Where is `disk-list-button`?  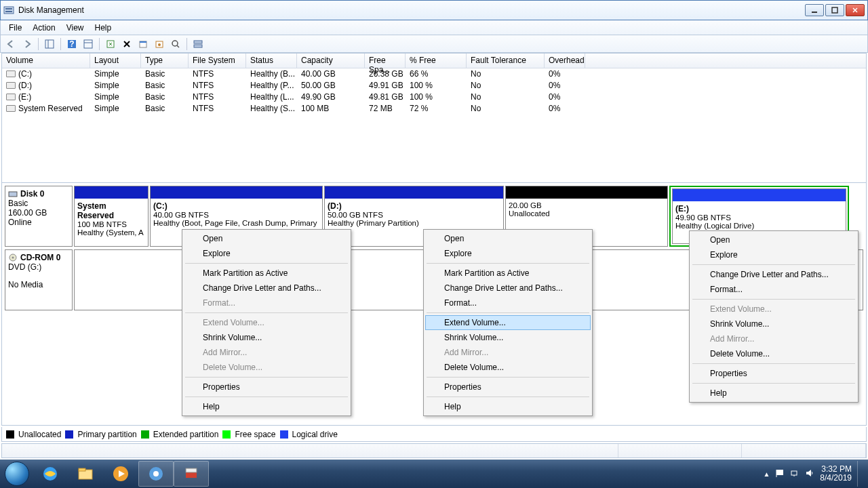
disk-list-button is located at coordinates (198, 44).